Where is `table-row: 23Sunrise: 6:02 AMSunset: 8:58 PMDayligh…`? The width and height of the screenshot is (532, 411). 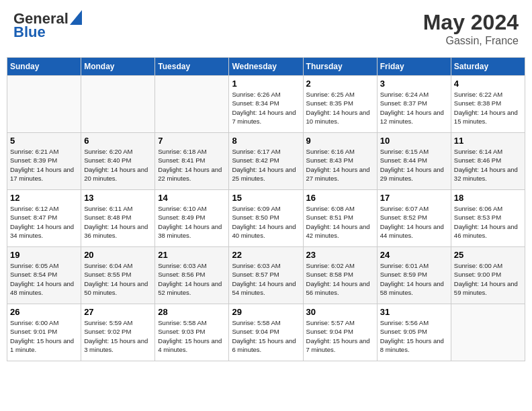 table-row: 23Sunrise: 6:02 AMSunset: 8:58 PMDayligh… is located at coordinates (340, 275).